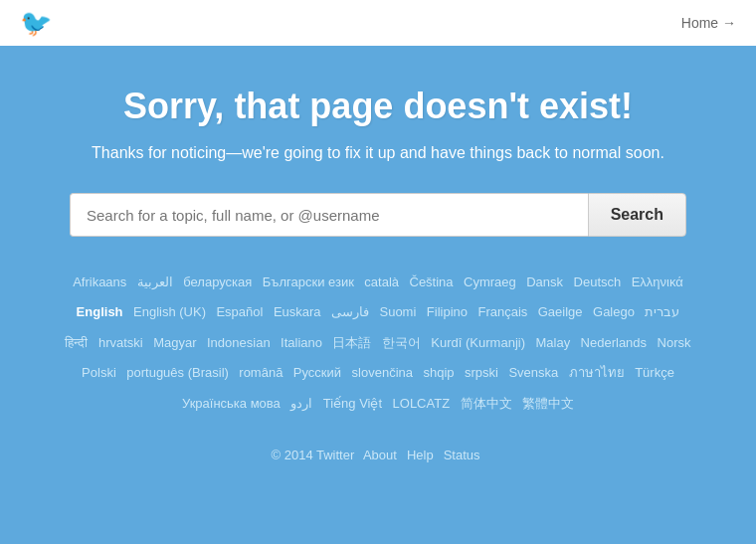 The width and height of the screenshot is (756, 544). I want to click on language-link: shqip, so click(438, 372).